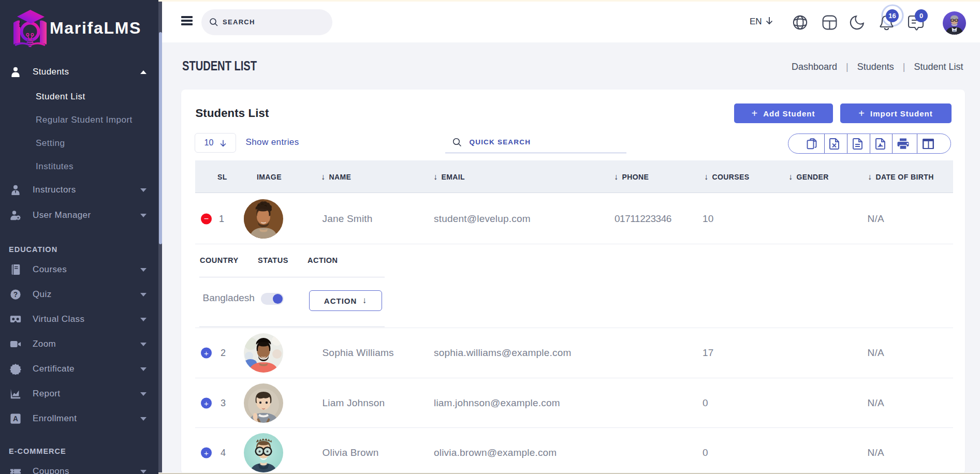  I want to click on svg-text: A, so click(16, 419).